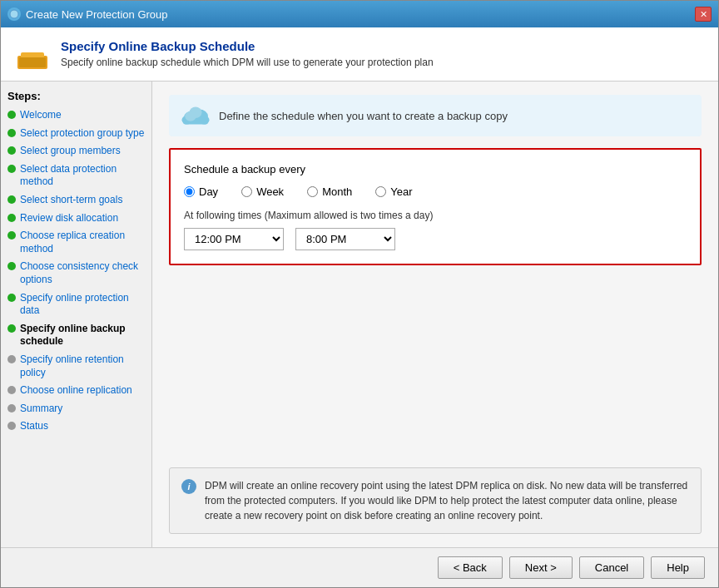 The image size is (719, 588). What do you see at coordinates (77, 366) in the screenshot?
I see `sidebar-item-retention-policy: Specify online retention policy` at bounding box center [77, 366].